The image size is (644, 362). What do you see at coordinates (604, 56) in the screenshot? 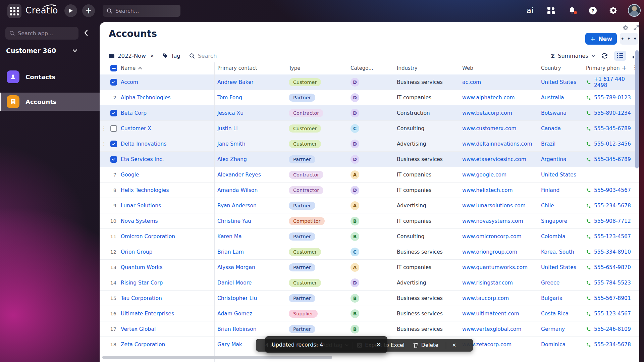
I see `refresh-button` at bounding box center [604, 56].